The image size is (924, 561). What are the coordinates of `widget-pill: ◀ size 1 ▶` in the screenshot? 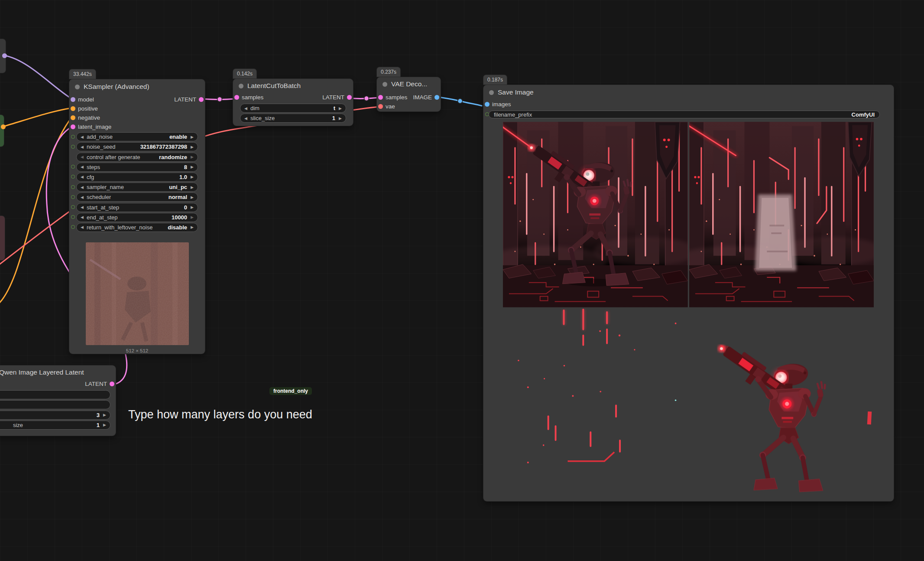 It's located at (55, 425).